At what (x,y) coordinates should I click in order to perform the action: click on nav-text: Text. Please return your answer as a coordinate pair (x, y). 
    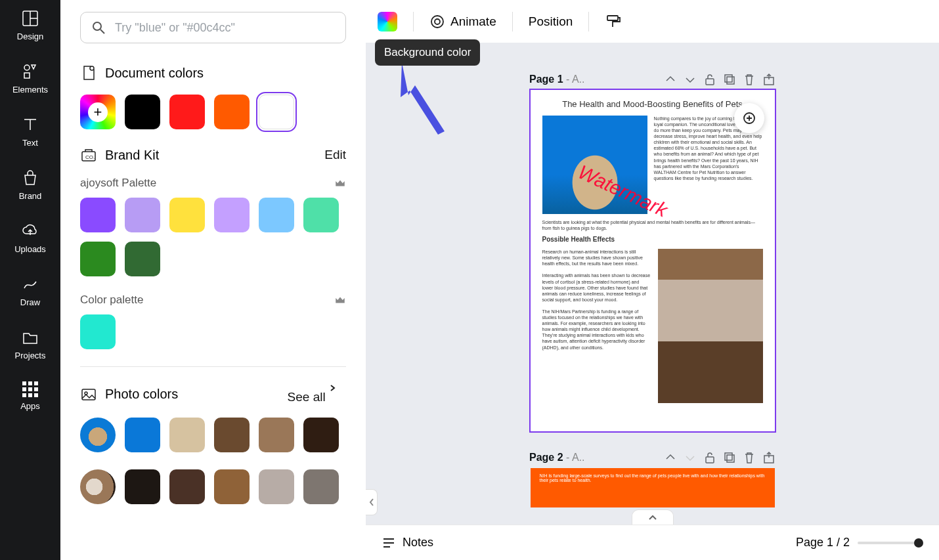
    Looking at the image, I should click on (30, 131).